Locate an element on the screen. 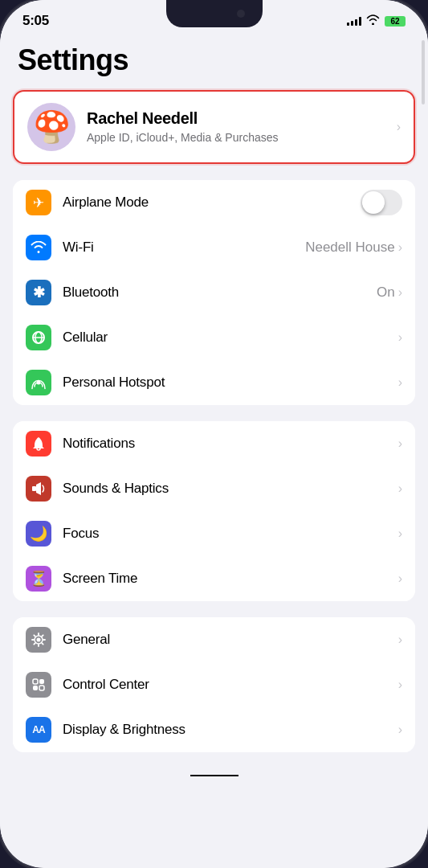  focus-icon: 🌙 is located at coordinates (39, 534).